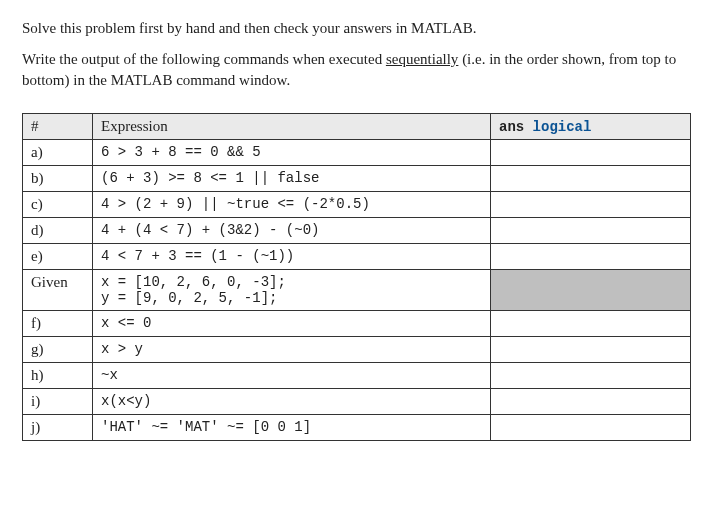  What do you see at coordinates (356, 28) in the screenshot?
I see `instruction-line-1: Solve this problem first by hand and the…` at bounding box center [356, 28].